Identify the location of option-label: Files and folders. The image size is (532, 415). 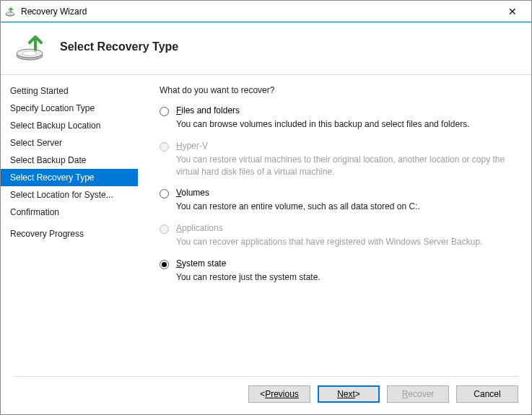
(323, 110).